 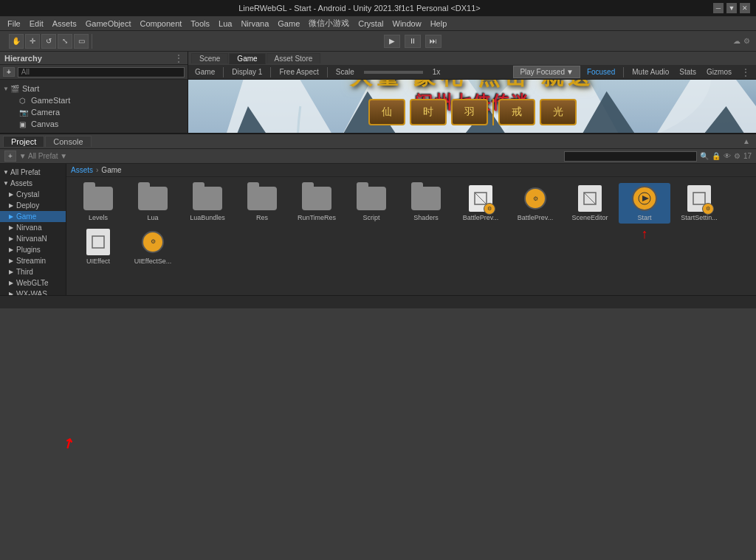 What do you see at coordinates (14, 24) in the screenshot?
I see `menu-file: File` at bounding box center [14, 24].